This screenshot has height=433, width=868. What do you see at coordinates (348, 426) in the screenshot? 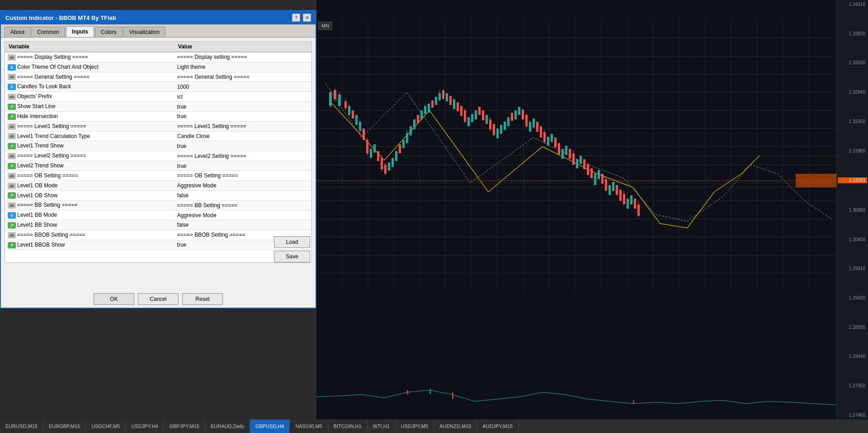
I see `tab-bitcoin-h1: BITCOIN,H1` at bounding box center [348, 426].